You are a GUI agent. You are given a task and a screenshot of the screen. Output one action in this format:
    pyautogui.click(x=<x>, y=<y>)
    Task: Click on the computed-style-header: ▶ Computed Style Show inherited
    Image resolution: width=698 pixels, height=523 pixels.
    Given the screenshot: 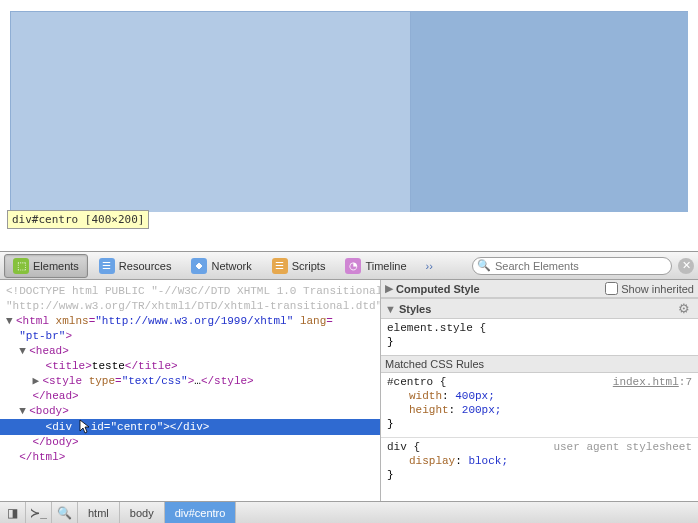 What is the action you would take?
    pyautogui.click(x=540, y=289)
    